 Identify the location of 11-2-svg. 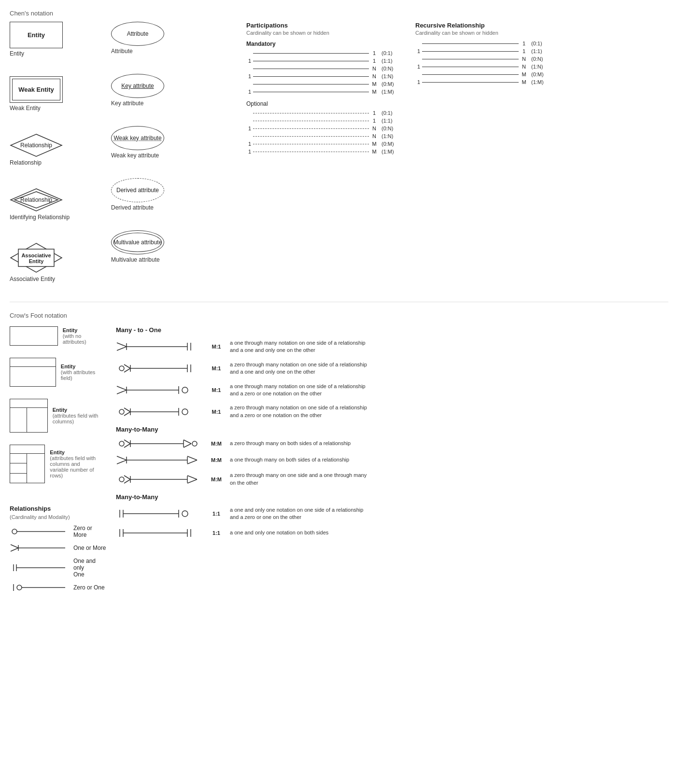
(159, 533).